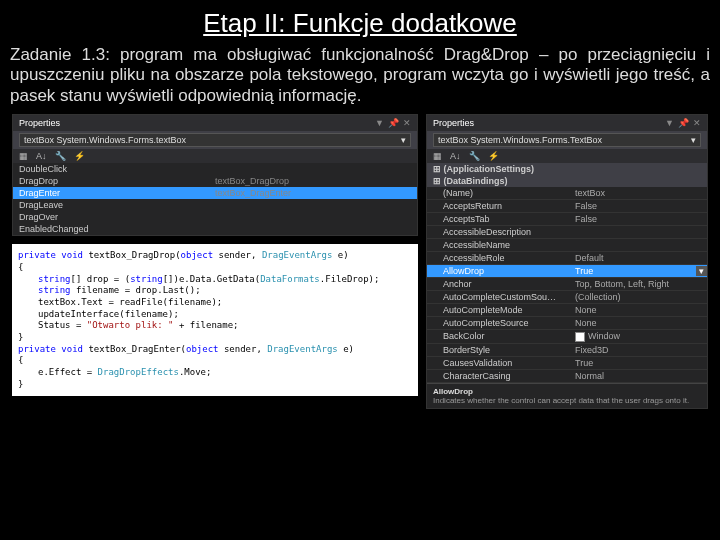 This screenshot has height=540, width=720. Describe the element at coordinates (215, 217) in the screenshot. I see `event-row: DragOver` at that location.